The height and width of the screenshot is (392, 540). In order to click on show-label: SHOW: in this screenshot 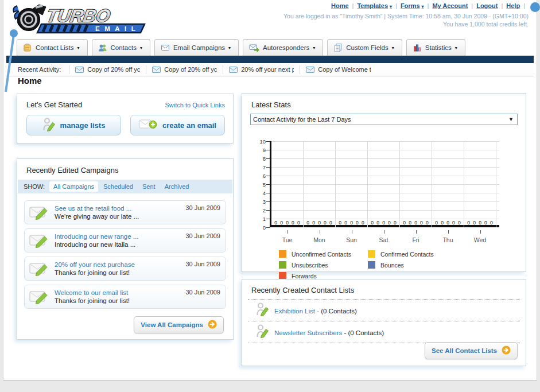, I will do `click(34, 187)`.